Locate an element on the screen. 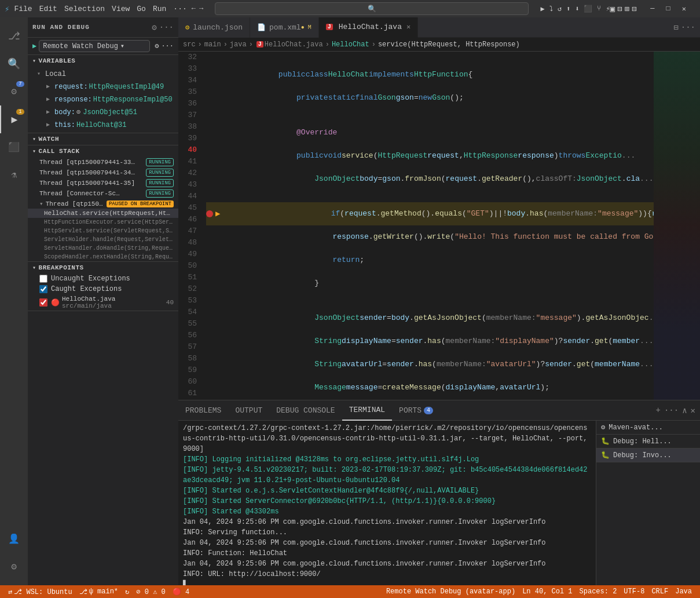  tab-hellochat-close-icon: ✕ is located at coordinates (409, 27).